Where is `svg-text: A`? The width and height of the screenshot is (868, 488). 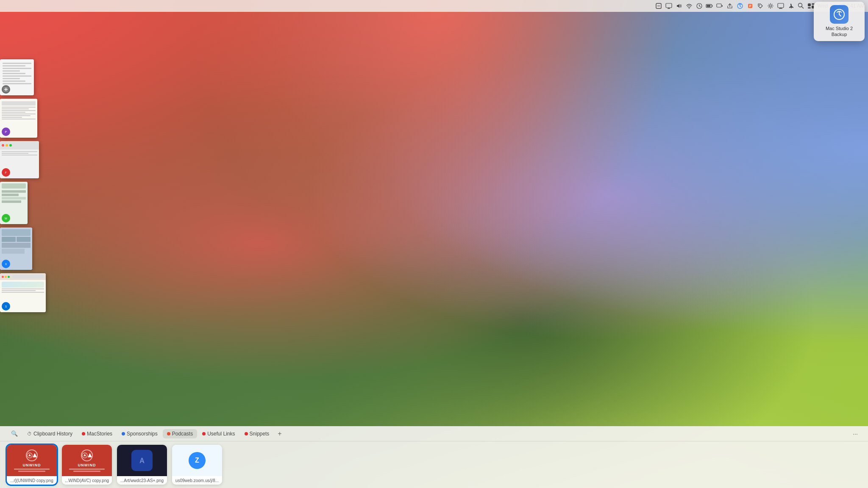
svg-text: A is located at coordinates (142, 461).